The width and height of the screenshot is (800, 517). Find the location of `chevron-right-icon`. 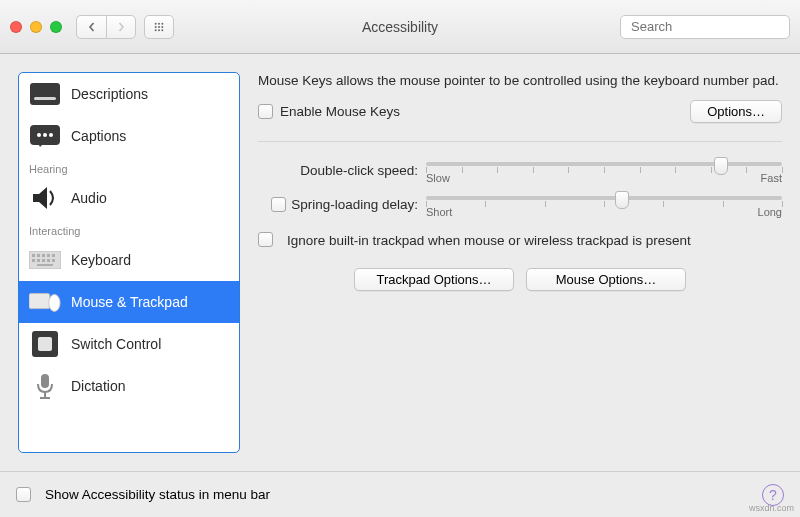

chevron-right-icon is located at coordinates (121, 27).